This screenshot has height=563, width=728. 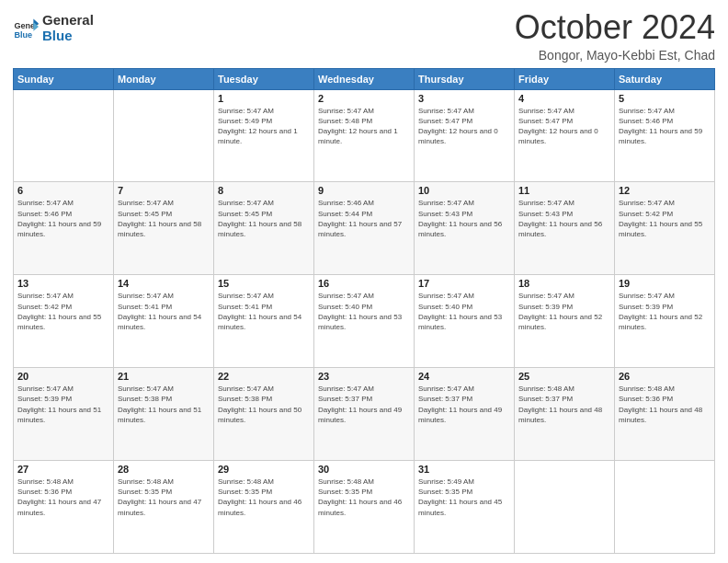 What do you see at coordinates (164, 283) in the screenshot?
I see `day-number: 14` at bounding box center [164, 283].